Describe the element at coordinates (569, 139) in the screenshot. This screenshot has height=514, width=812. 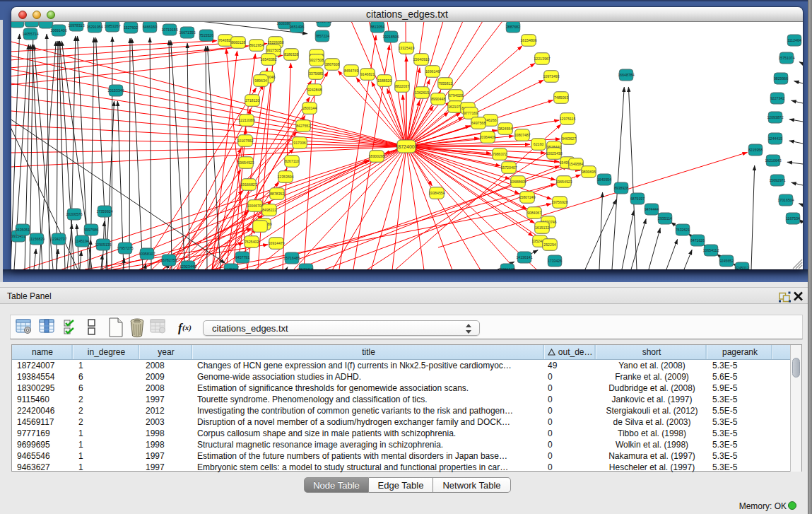
I see `svg-text: 9463627` at that location.